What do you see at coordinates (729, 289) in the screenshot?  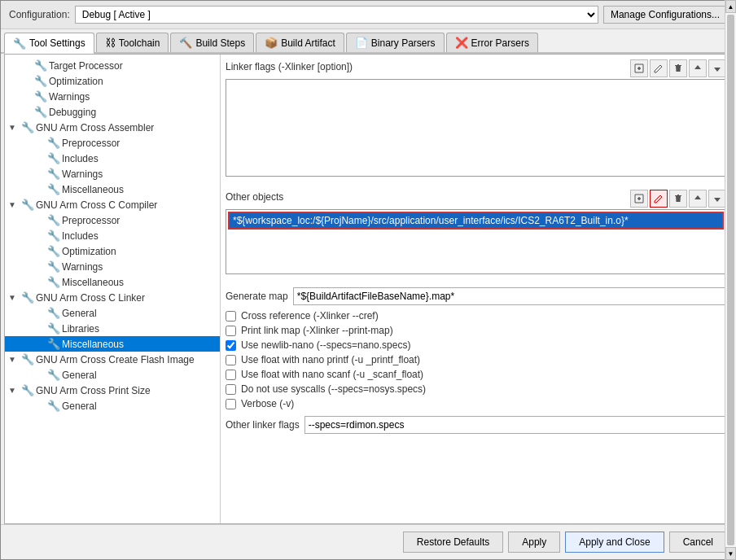 I see `scrollbar-thumb` at bounding box center [729, 289].